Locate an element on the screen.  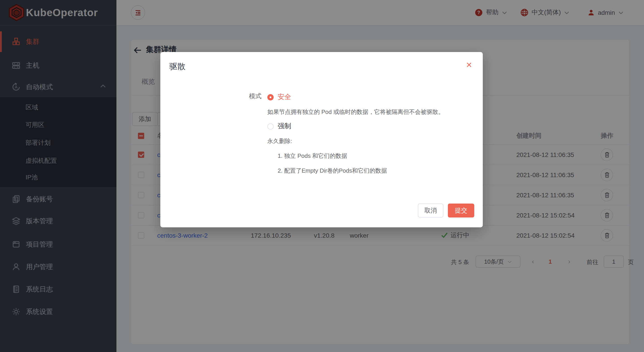
radio-selected-icon is located at coordinates (270, 97).